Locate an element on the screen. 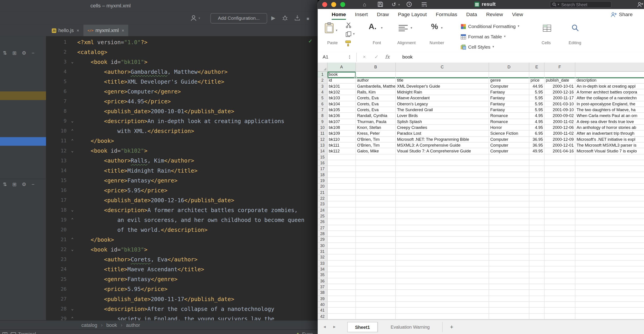 This screenshot has height=334, width=644. row-header-3: 3 is located at coordinates (322, 86).